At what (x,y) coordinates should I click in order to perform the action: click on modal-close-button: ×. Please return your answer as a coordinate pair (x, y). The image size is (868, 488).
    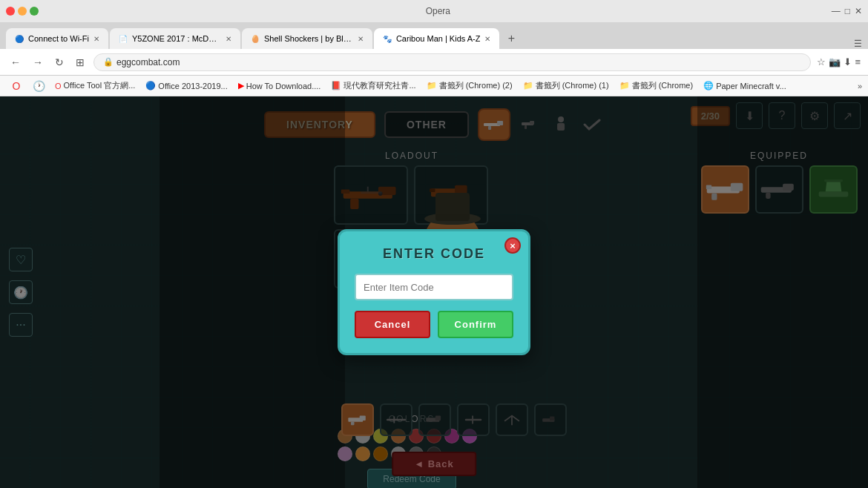
    Looking at the image, I should click on (513, 245).